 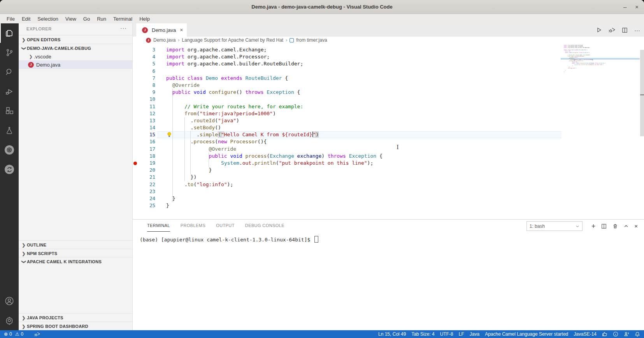 What do you see at coordinates (347, 107) in the screenshot?
I see `code-line: 11 // Write your routes here, for exampl…` at bounding box center [347, 107].